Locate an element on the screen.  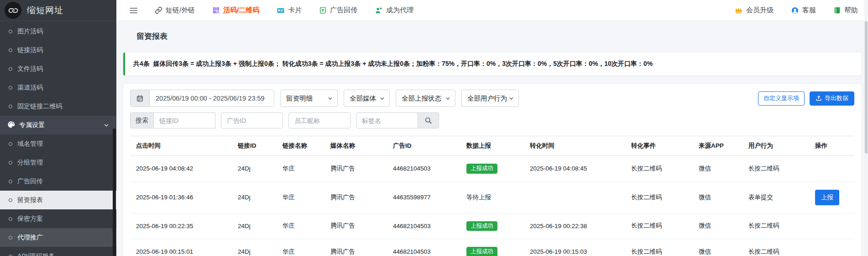
report-type-select: 留资明细 is located at coordinates (309, 98).